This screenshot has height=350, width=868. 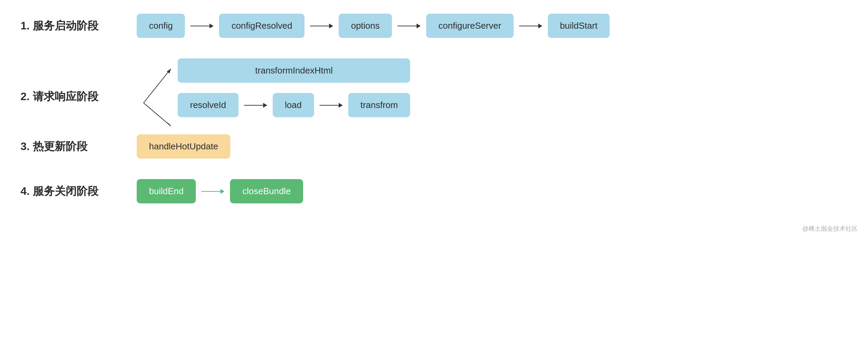 I want to click on node-transfrom: transfrom, so click(x=379, y=105).